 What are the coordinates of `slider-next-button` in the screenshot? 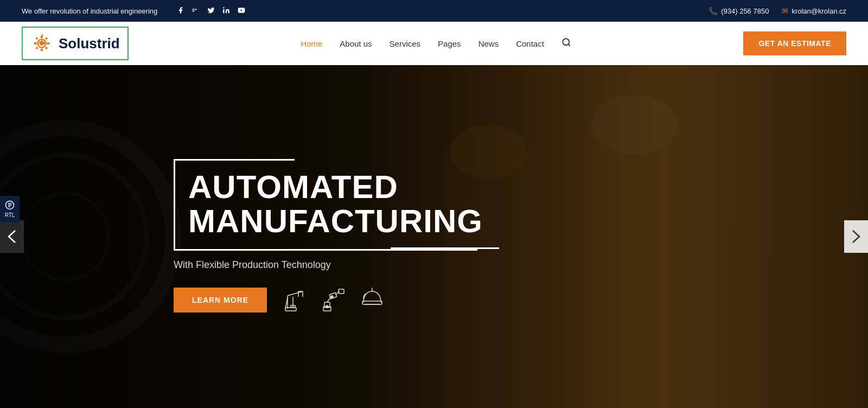 It's located at (856, 237).